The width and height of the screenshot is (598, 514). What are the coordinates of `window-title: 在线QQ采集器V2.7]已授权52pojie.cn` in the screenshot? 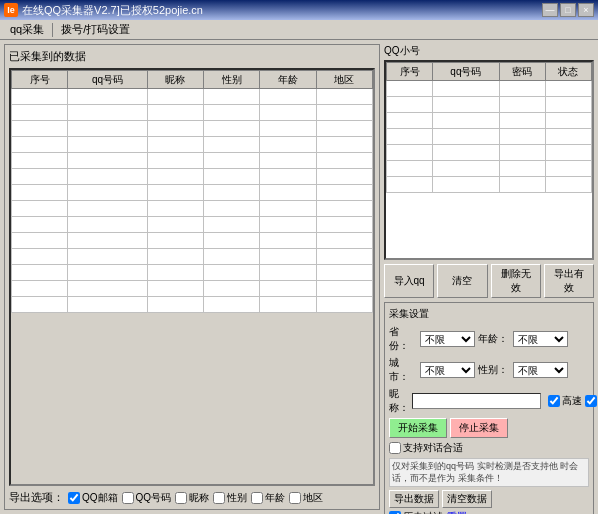 It's located at (112, 10).